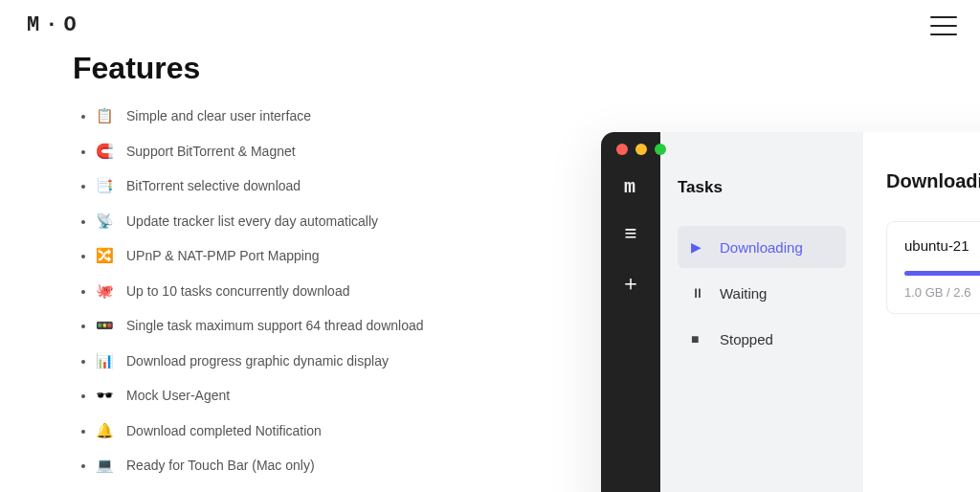  I want to click on maximize-icon, so click(660, 149).